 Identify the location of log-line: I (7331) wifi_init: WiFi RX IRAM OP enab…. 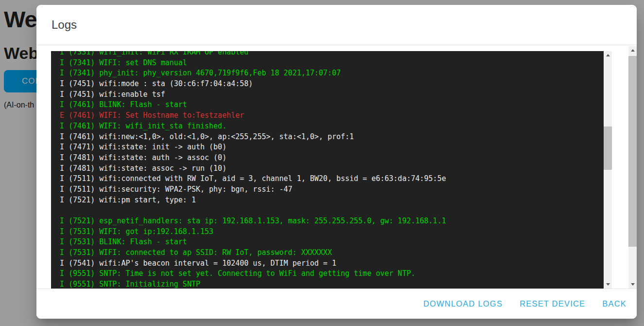
(336, 54).